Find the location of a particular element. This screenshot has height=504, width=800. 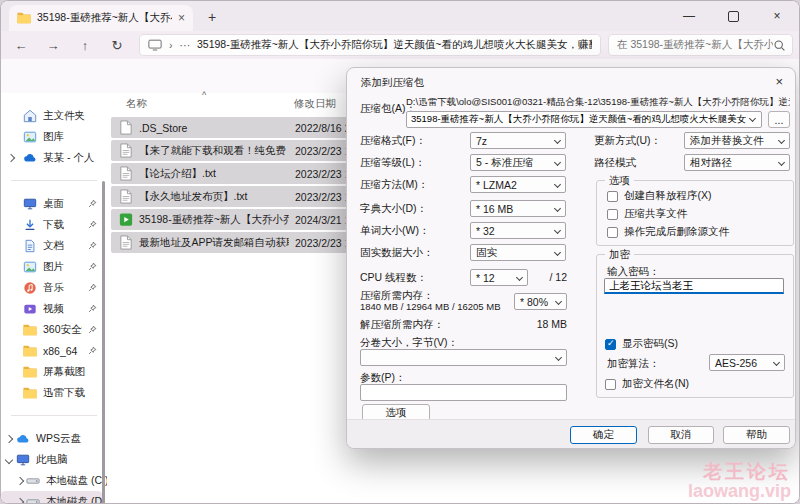

level-select: 5 - 标准压缩 is located at coordinates (518, 162).